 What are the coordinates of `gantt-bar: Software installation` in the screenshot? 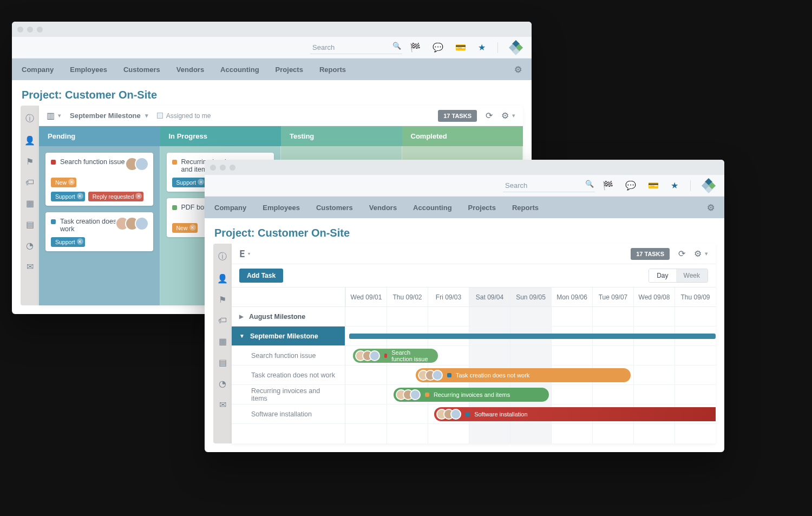 It's located at (575, 414).